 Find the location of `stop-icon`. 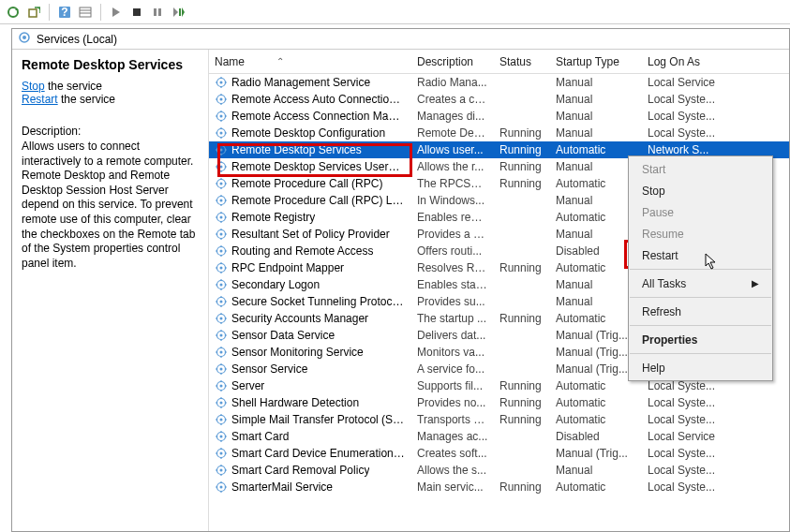

stop-icon is located at coordinates (137, 12).